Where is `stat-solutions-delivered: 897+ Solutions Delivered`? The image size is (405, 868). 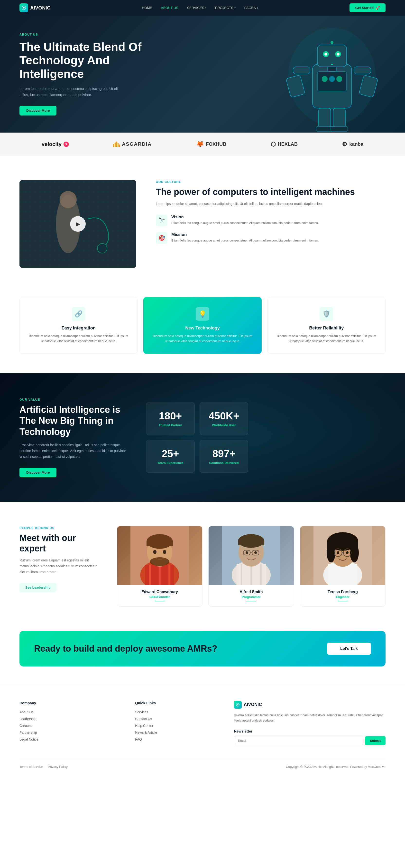 stat-solutions-delivered: 897+ Solutions Delivered is located at coordinates (224, 456).